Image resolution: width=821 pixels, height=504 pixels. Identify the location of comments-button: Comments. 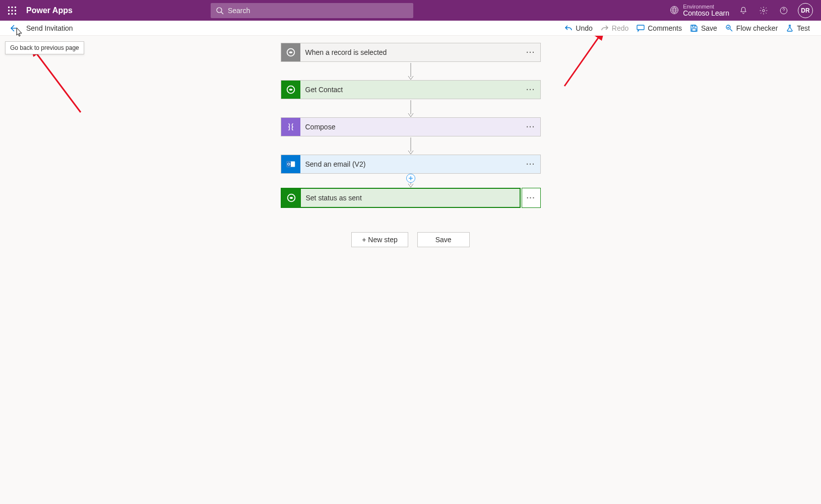
(659, 28).